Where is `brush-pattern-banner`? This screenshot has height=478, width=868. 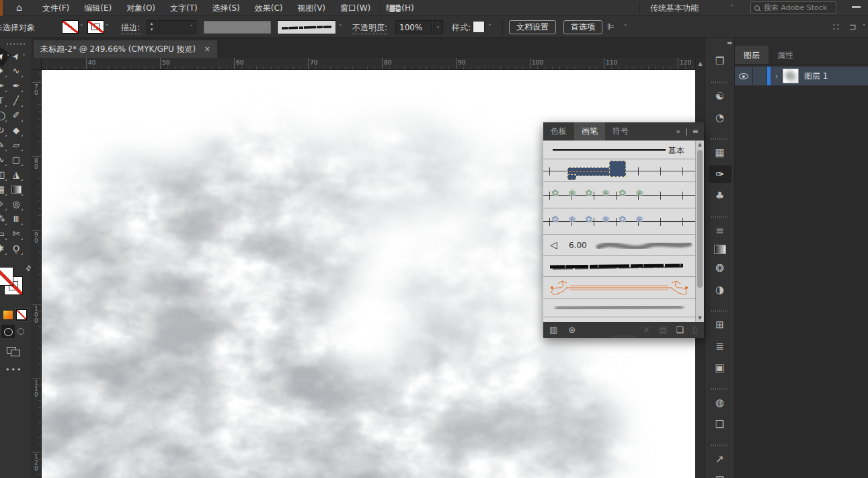 brush-pattern-banner is located at coordinates (619, 171).